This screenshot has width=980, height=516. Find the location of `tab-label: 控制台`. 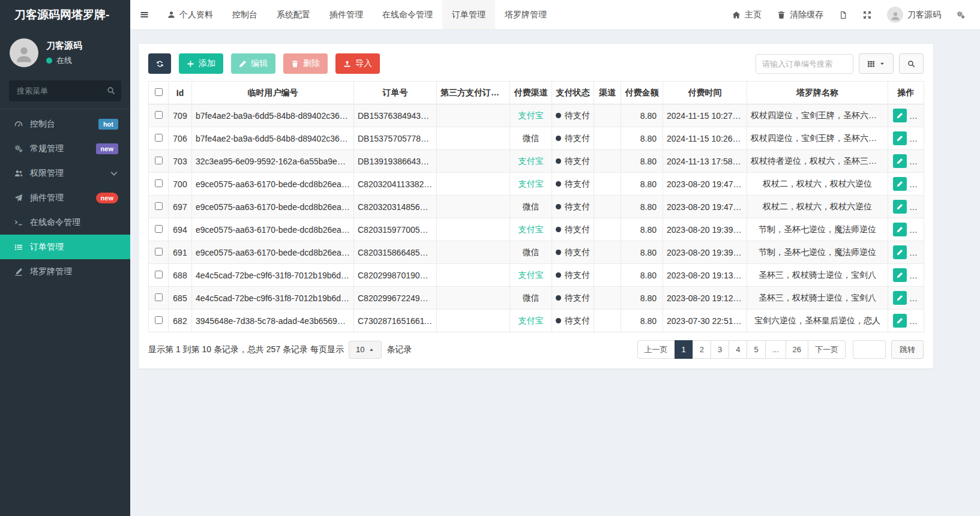

tab-label: 控制台 is located at coordinates (245, 15).